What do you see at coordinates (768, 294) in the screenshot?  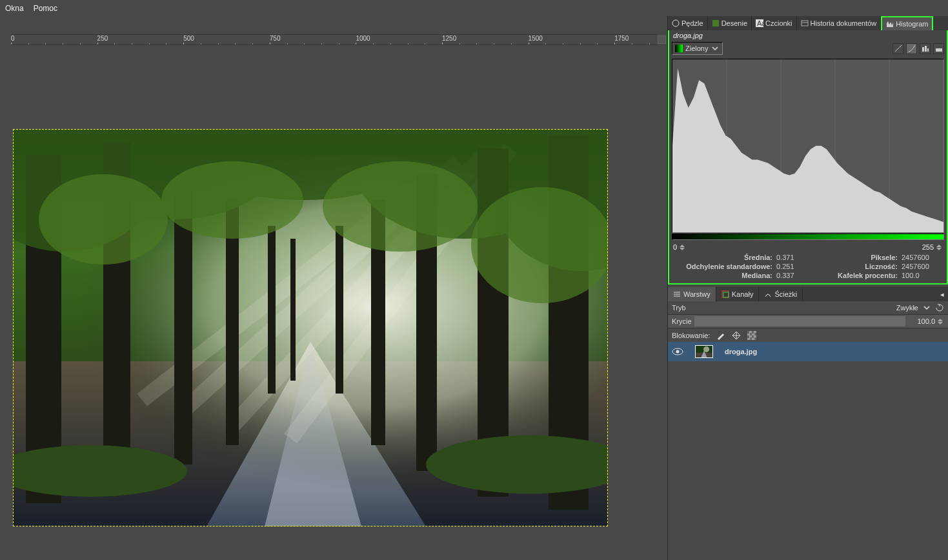 I see `paths-icon` at bounding box center [768, 294].